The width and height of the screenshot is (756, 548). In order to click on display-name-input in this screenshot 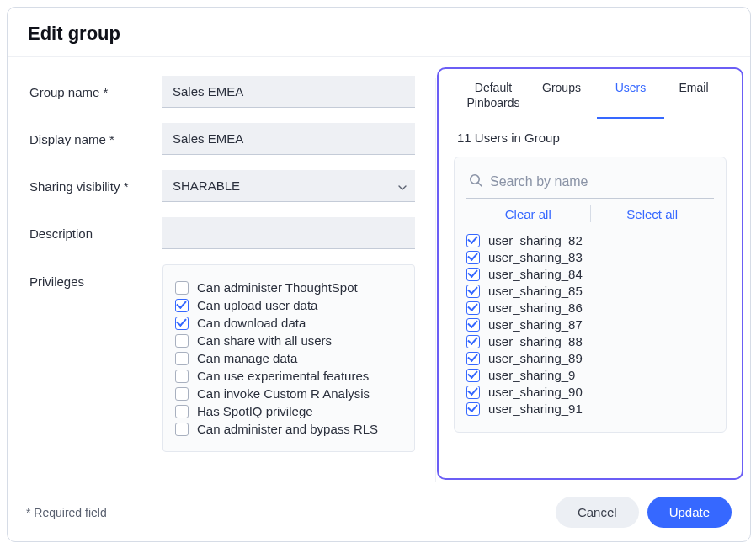, I will do `click(289, 139)`.